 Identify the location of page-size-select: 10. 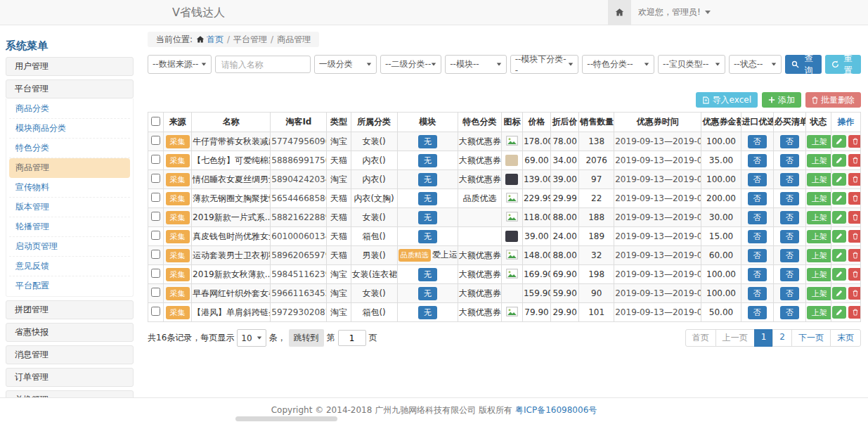
(252, 338).